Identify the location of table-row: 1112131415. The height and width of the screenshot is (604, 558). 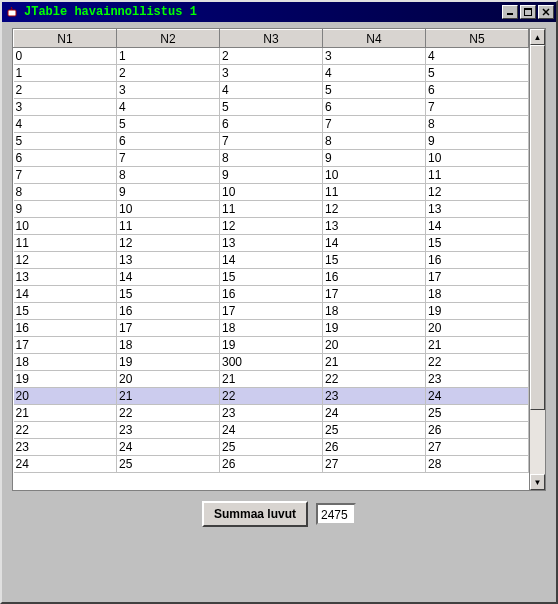
(272, 244).